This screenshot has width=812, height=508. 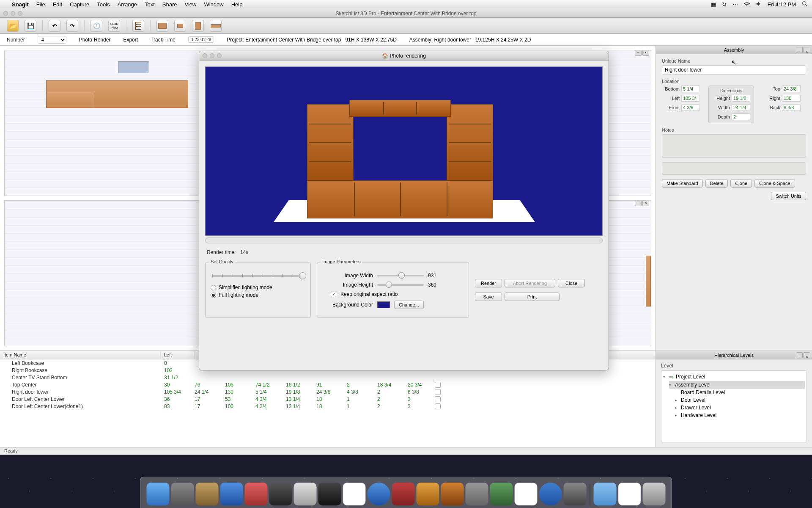 What do you see at coordinates (158, 494) in the screenshot?
I see `finder-icon` at bounding box center [158, 494].